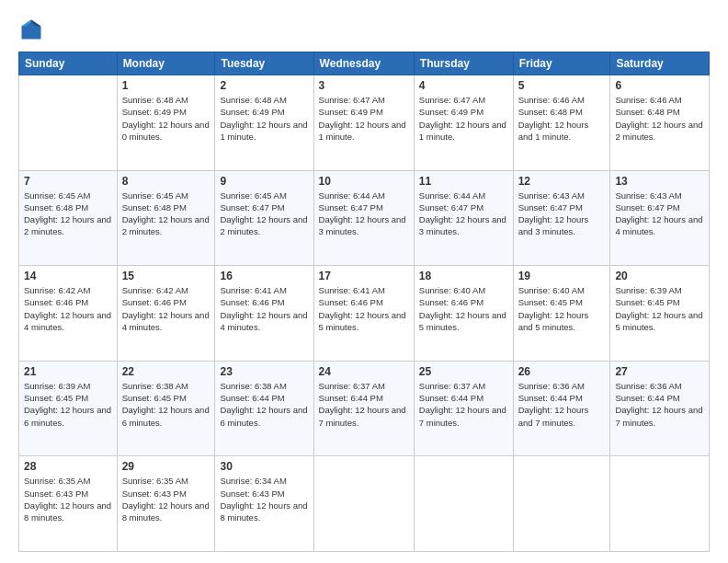 The width and height of the screenshot is (728, 563). I want to click on day-number: 10, so click(364, 181).